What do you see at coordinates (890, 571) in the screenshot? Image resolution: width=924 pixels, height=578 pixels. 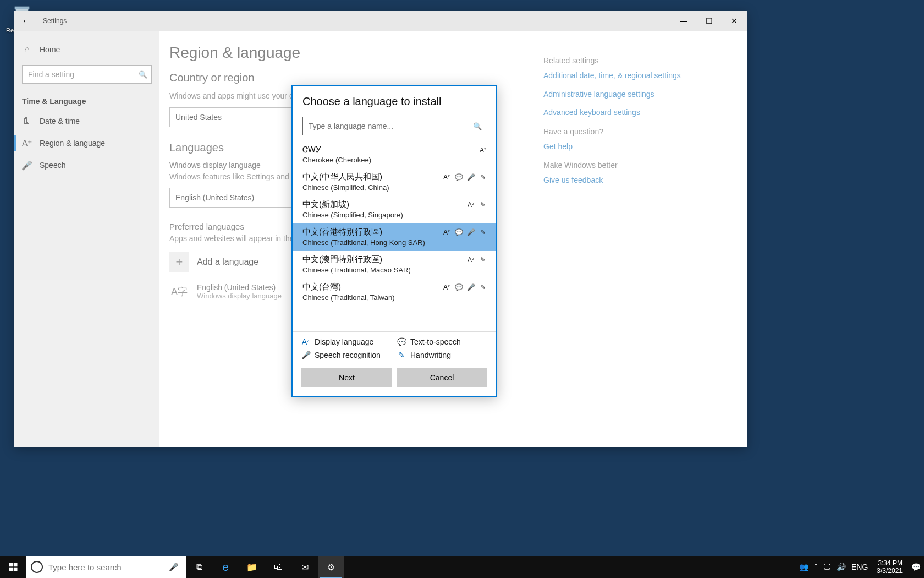 I see `clock-date: 3/3/2021` at bounding box center [890, 571].